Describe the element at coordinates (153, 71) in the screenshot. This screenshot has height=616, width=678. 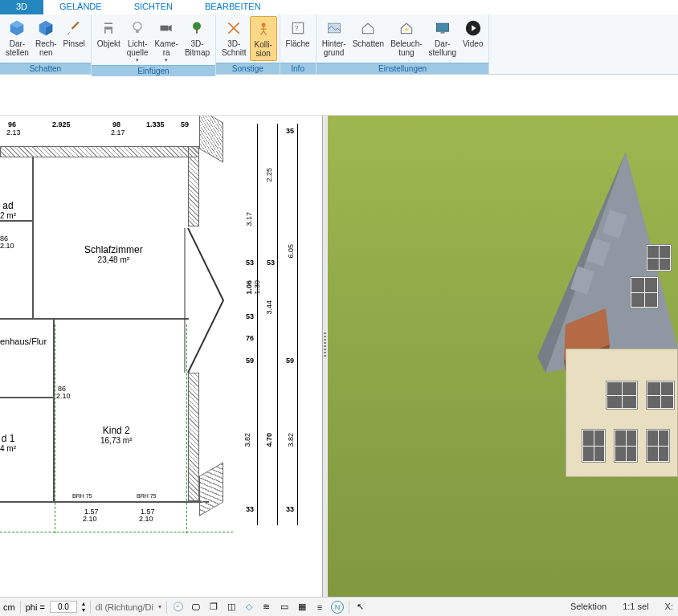
I see `ribbon-label-einfuegen: Einfügen` at that location.